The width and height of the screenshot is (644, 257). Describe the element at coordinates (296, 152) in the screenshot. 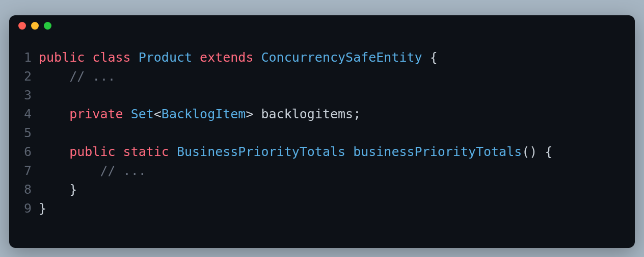

I see `line-content: public static BusinessPriorityTotals bus…` at that location.